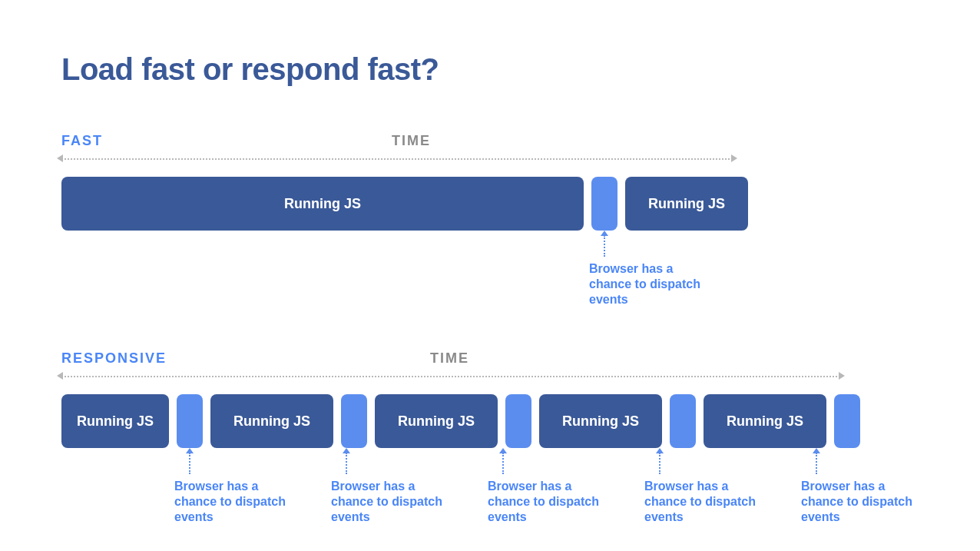 This screenshot has width=980, height=551. Describe the element at coordinates (484, 358) in the screenshot. I see `responsive-header: RESPONSIVE TIME` at that location.